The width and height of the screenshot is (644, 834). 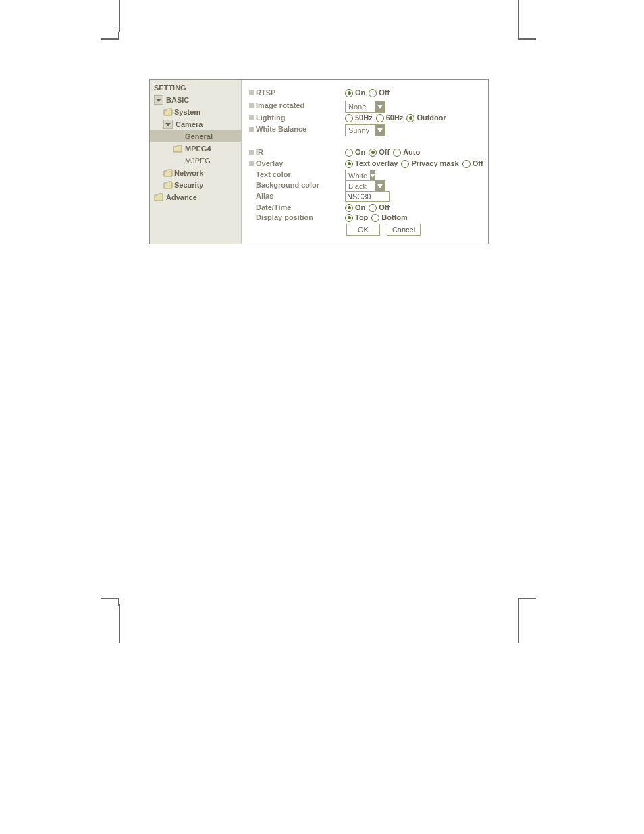 What do you see at coordinates (371, 163) in the screenshot?
I see `overlay-text-radio: Text overlay` at bounding box center [371, 163].